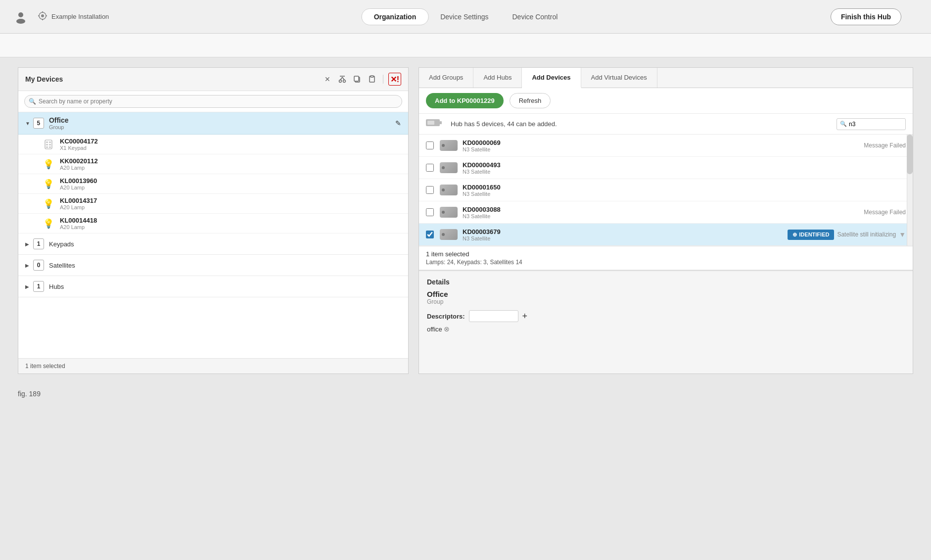  I want to click on user-icon, so click(21, 17).